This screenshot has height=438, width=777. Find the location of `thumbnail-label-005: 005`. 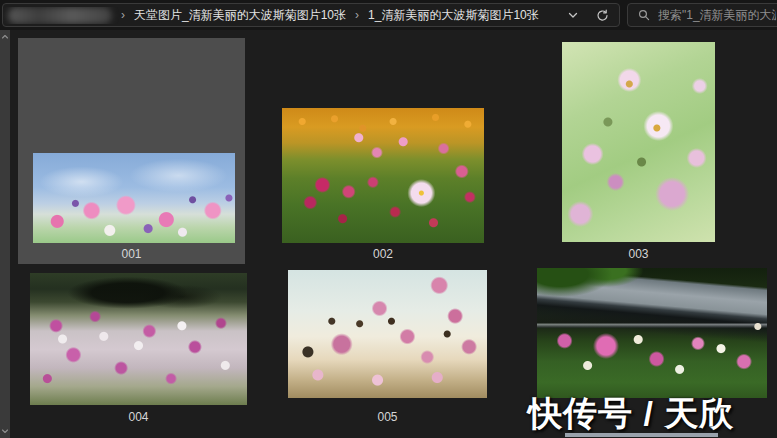

thumbnail-label-005: 005 is located at coordinates (388, 417).